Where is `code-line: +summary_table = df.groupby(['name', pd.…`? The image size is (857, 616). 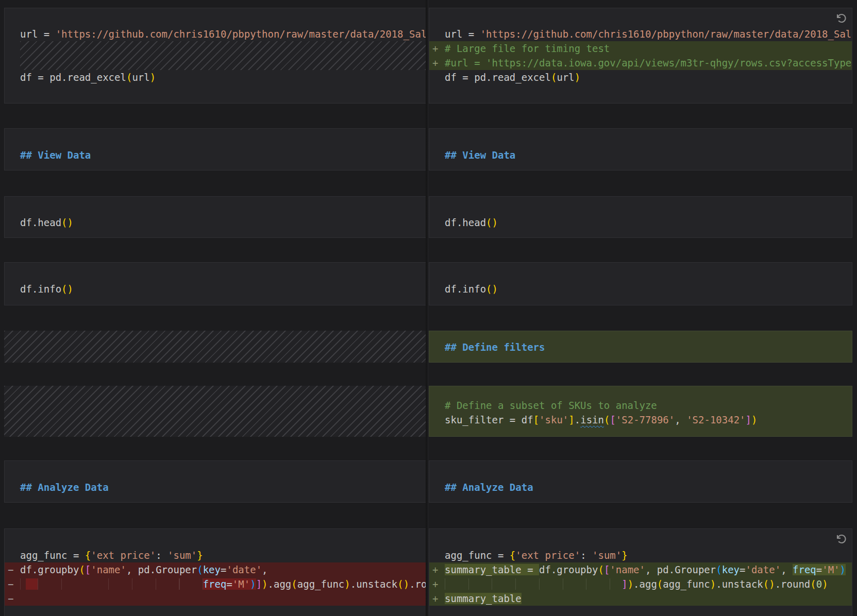 code-line: +summary_table = df.groupby(['name', pd.… is located at coordinates (641, 570).